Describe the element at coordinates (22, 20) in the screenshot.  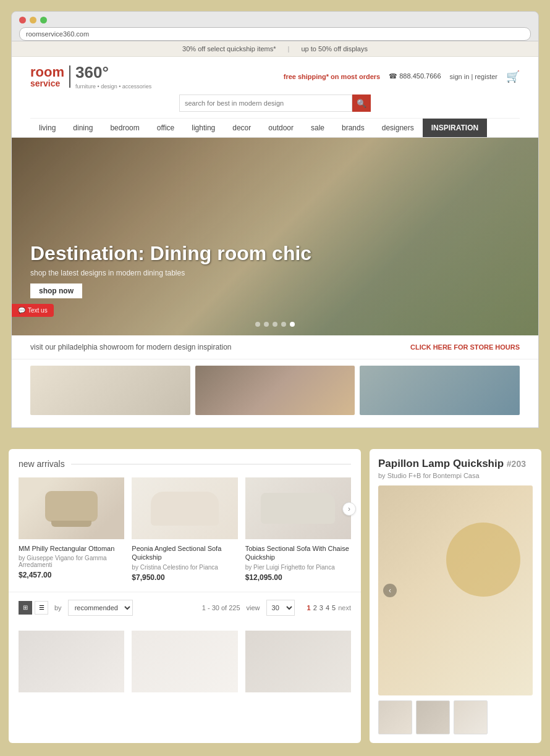
I see `close-button` at that location.